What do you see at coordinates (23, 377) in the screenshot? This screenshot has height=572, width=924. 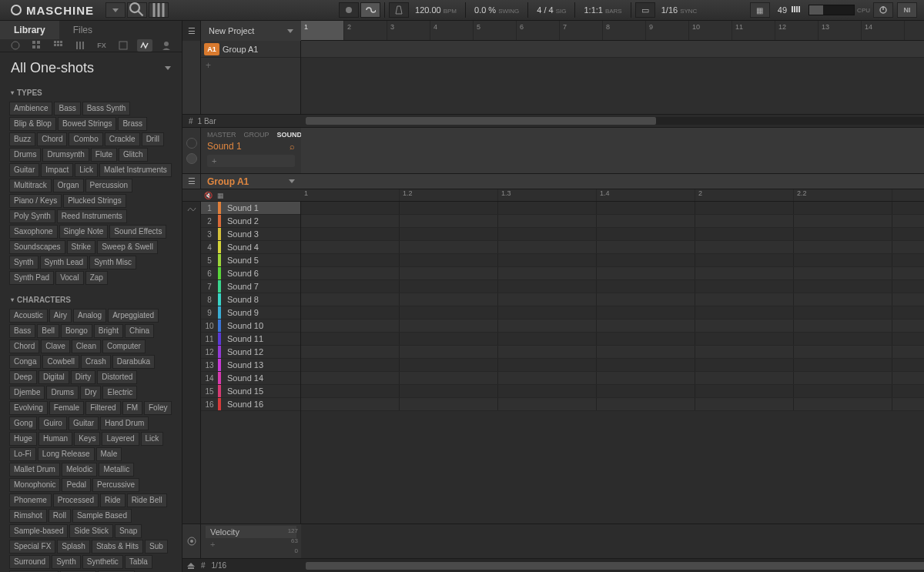 I see `character-tag: Deep` at bounding box center [23, 377].